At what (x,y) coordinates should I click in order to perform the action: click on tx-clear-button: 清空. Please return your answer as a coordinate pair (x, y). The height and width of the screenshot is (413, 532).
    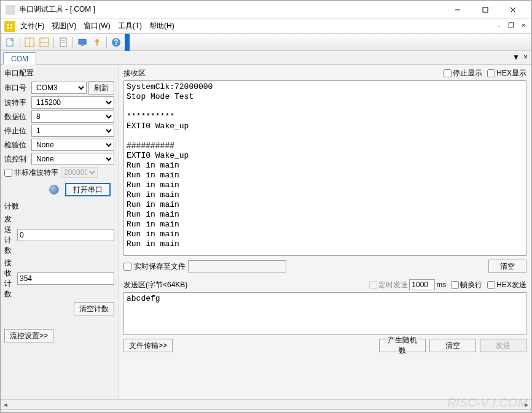
    Looking at the image, I should click on (453, 345).